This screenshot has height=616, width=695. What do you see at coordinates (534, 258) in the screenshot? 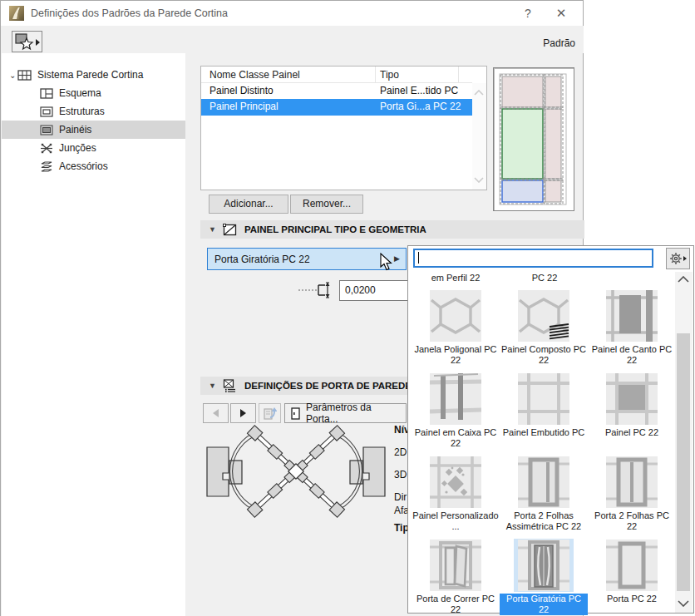
I see `search-input` at bounding box center [534, 258].